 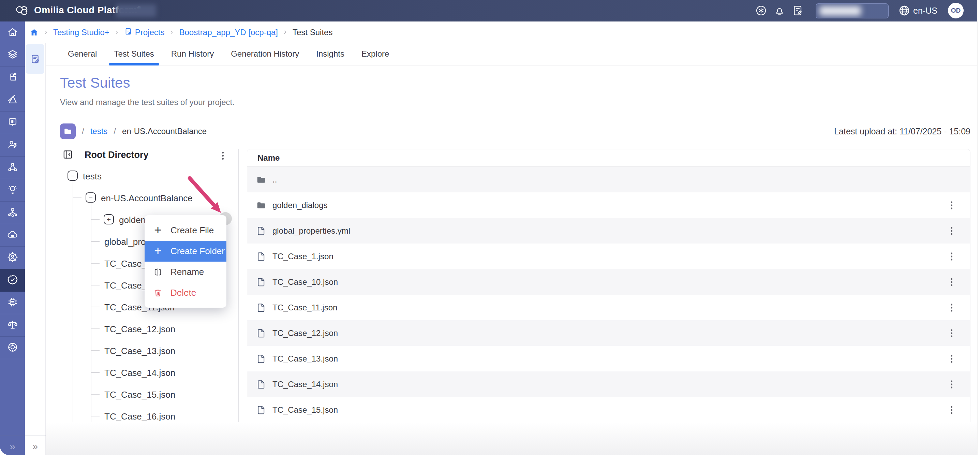 What do you see at coordinates (149, 416) in the screenshot?
I see `tree-item-tc-case-16-json: TC_Case_16.json` at bounding box center [149, 416].